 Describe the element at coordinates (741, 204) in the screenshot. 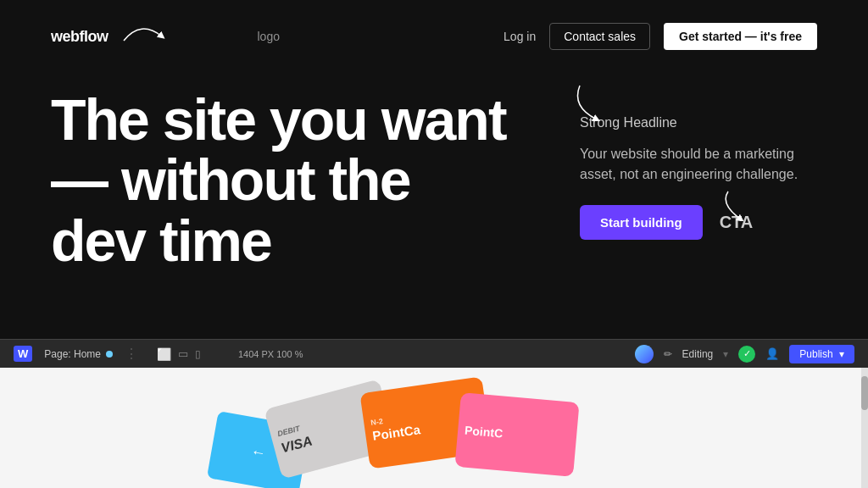

I see `cta-arrow` at that location.